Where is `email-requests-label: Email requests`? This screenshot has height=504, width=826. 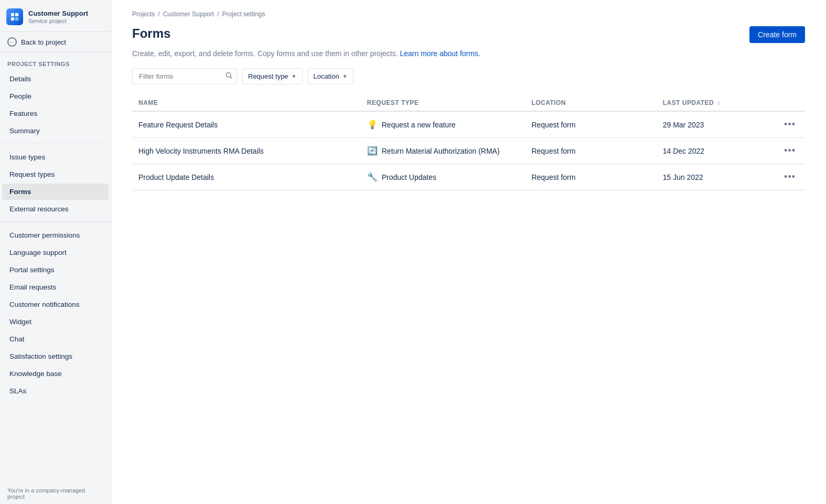 email-requests-label: Email requests is located at coordinates (33, 287).